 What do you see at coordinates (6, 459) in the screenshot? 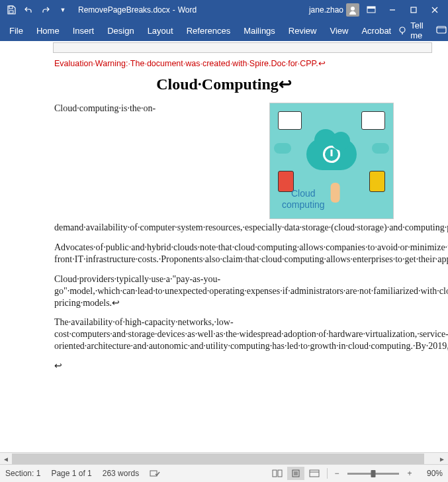
I see `scroll-left-button: ◄` at bounding box center [6, 459].